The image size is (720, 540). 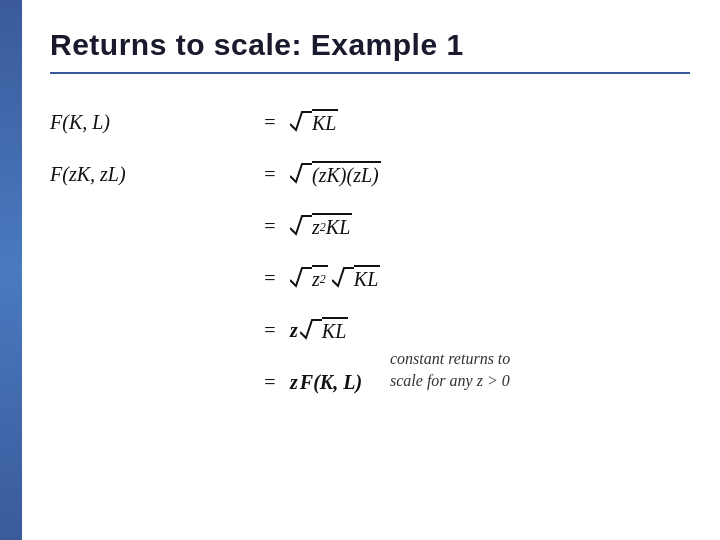 What do you see at coordinates (321, 226) in the screenshot?
I see `eq3-sqrt: z2KL` at bounding box center [321, 226].